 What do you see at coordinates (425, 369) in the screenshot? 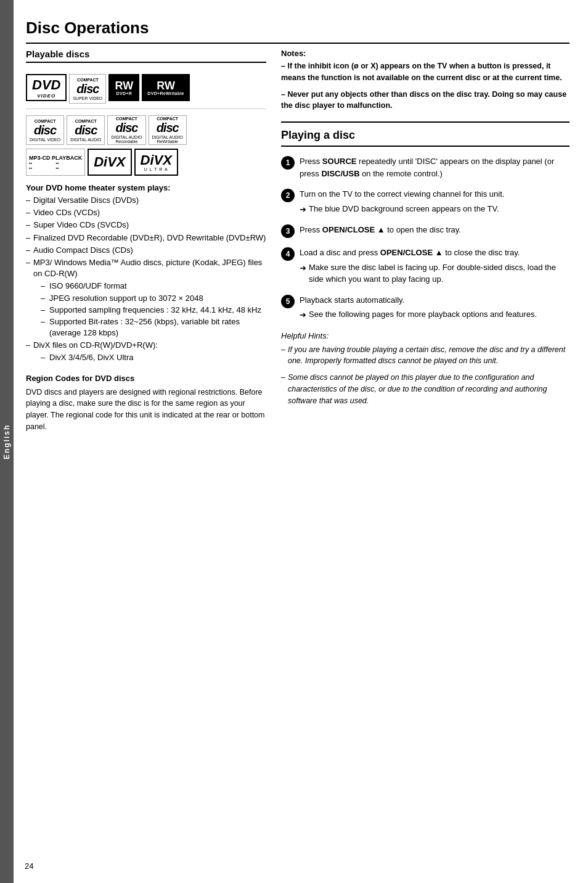
I see `helpful-hints: Helpful Hints: If you are having trouble…` at bounding box center [425, 369].